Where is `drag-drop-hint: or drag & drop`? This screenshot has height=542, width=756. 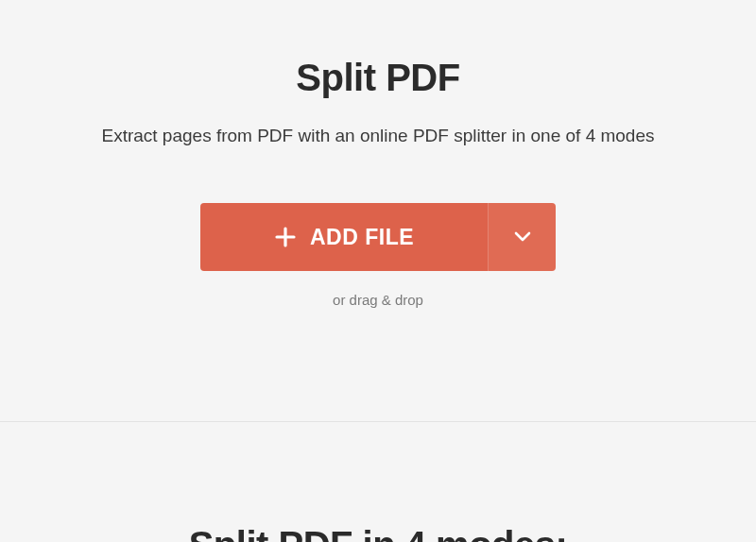
drag-drop-hint: or drag & drop is located at coordinates (378, 300).